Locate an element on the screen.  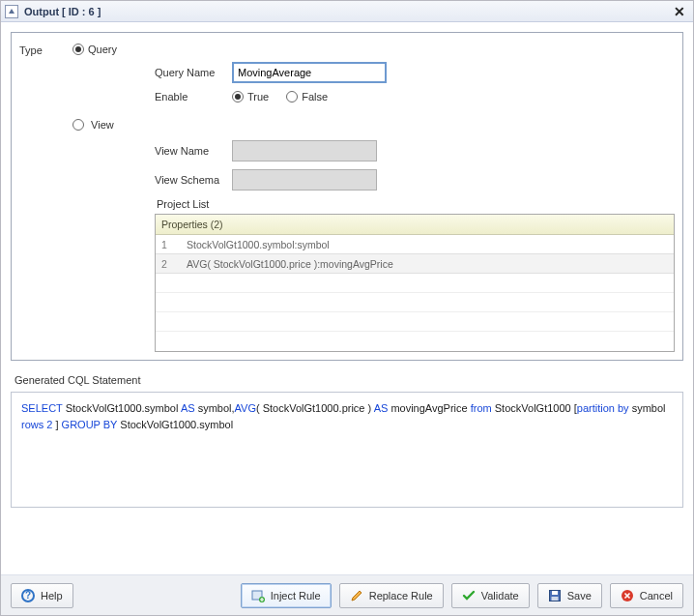
cql-ident: ] is located at coordinates (56, 425).